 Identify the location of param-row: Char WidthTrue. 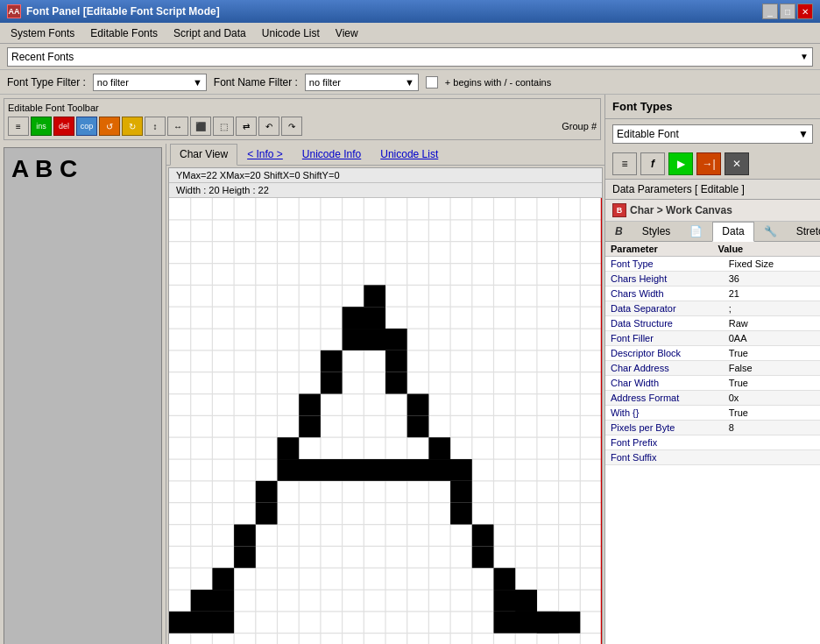
(713, 384).